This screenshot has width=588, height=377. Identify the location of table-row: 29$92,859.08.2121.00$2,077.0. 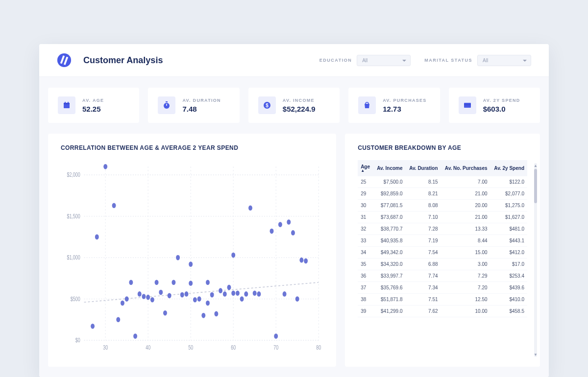
(442, 194).